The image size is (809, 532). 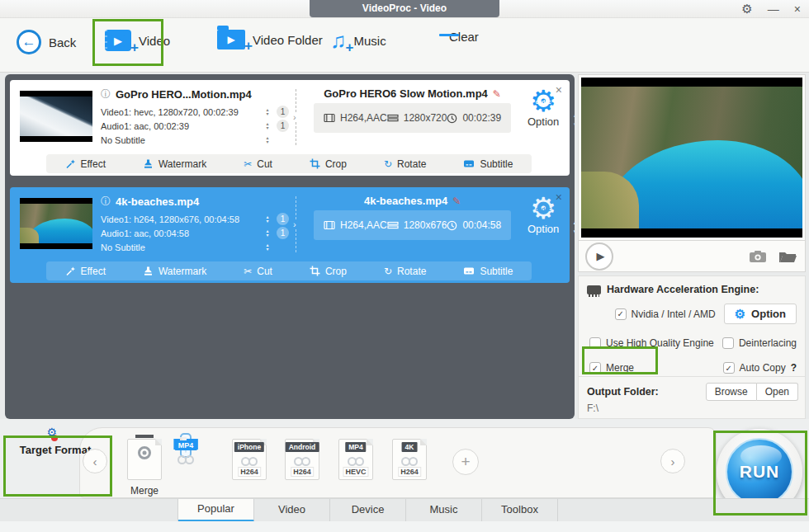 I want to click on deinterlacing-checkbox: ✓, so click(x=728, y=343).